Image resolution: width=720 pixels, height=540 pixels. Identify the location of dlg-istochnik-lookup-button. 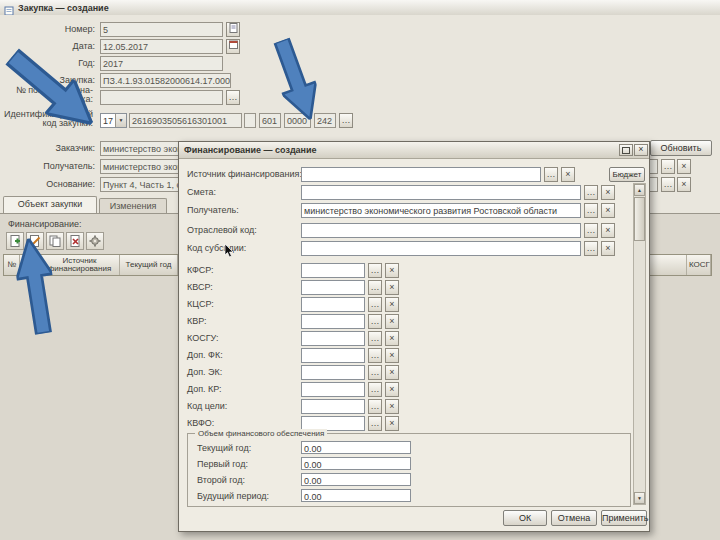
(551, 174).